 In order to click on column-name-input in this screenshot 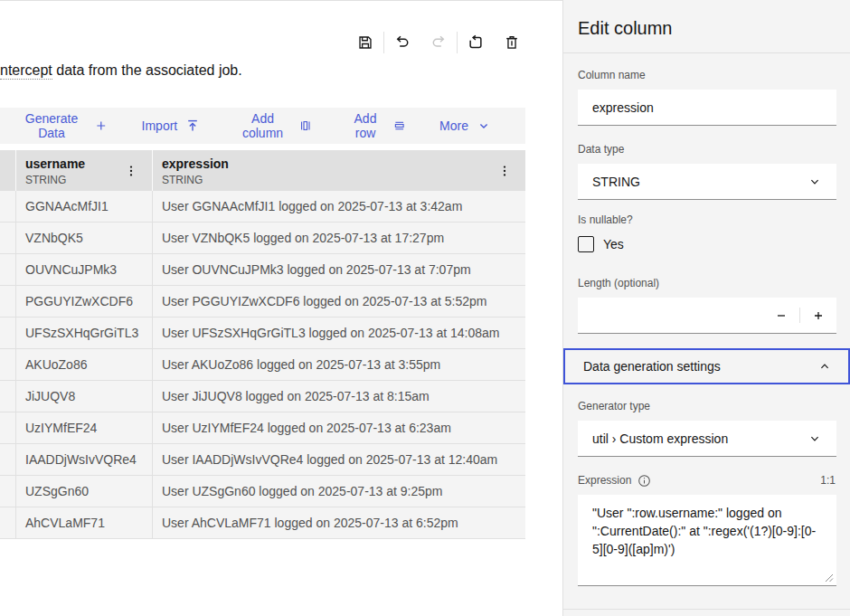, I will do `click(707, 108)`.